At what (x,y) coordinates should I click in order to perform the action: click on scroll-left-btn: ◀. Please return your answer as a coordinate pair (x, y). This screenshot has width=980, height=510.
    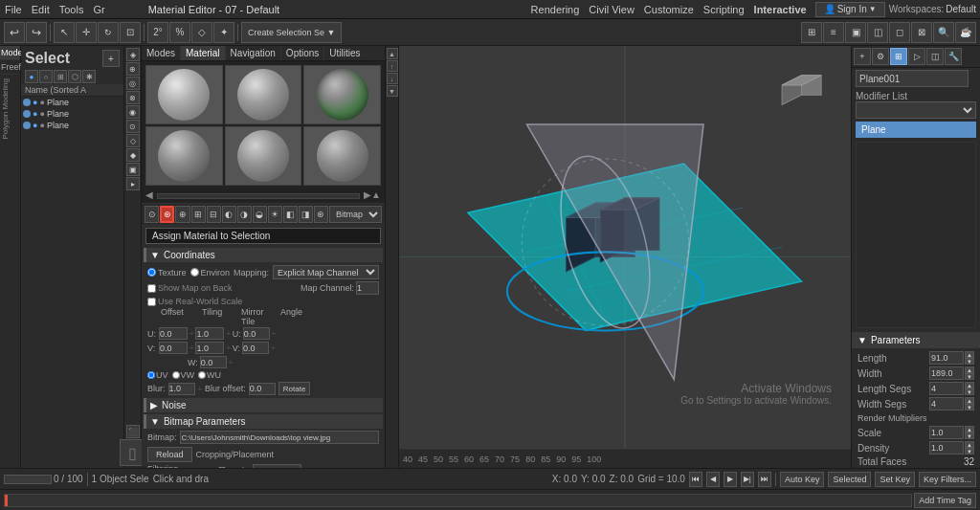
    Looking at the image, I should click on (149, 196).